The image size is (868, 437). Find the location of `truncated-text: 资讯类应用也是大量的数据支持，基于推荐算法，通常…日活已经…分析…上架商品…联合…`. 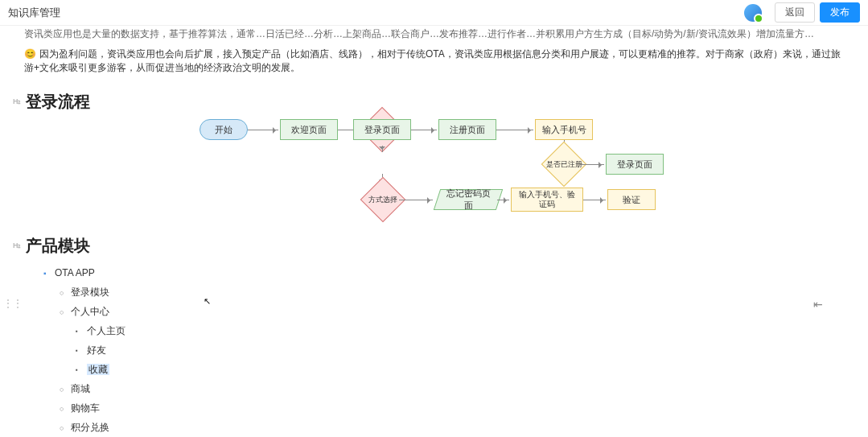

truncated-text: 资讯类应用也是大量的数据支持，基于推荐算法，通常…日活已经…分析…上架商品…联合… is located at coordinates (434, 34).